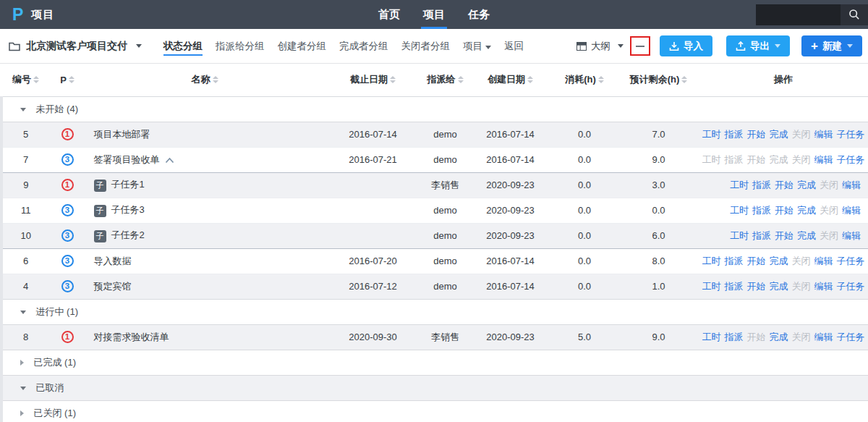  Describe the element at coordinates (127, 159) in the screenshot. I see `task-name-link: 签署项目验收单` at that location.